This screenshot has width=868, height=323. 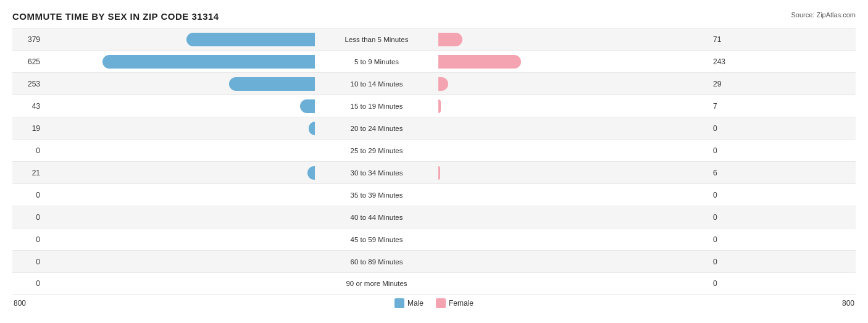 I want to click on right-side: 29, so click(x=590, y=84).